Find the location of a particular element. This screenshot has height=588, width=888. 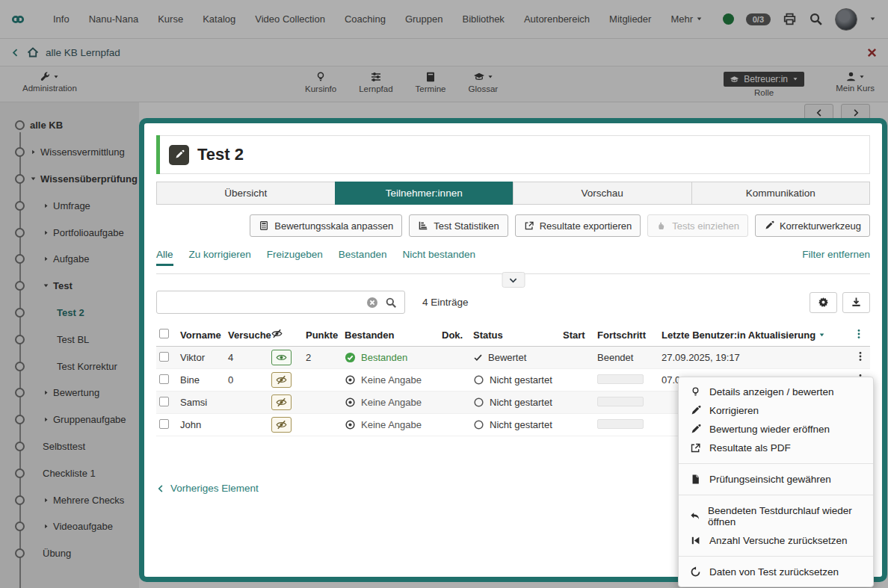

clear-search-icon is located at coordinates (372, 303).